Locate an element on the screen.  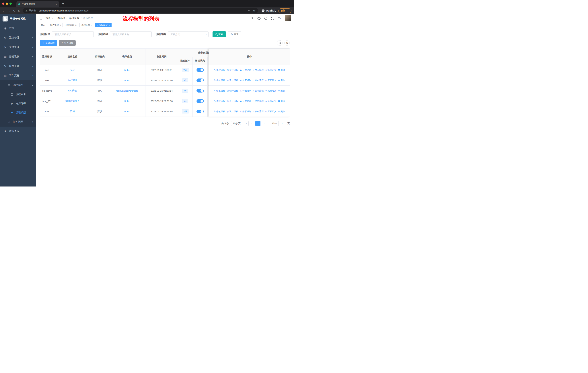
sidebar-item-home: ◉ 首页 is located at coordinates (18, 28).